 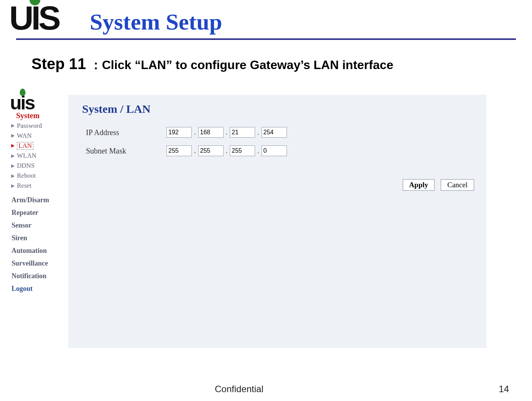 I want to click on cancel-button: Cancel, so click(x=457, y=185).